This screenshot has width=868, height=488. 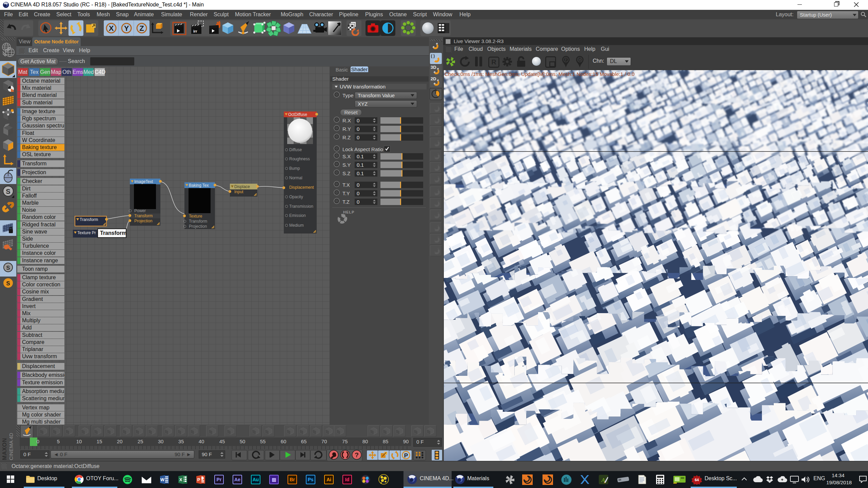 I want to click on svg-text: F, so click(x=566, y=60).